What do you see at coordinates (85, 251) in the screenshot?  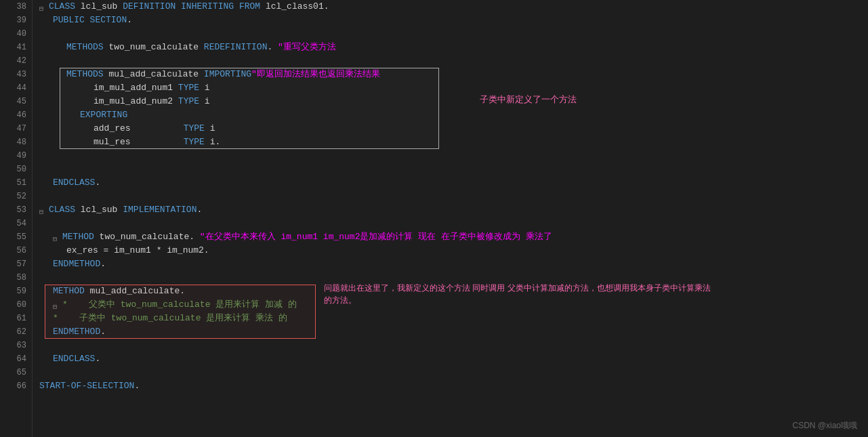 I see `code-token: ex_res` at bounding box center [85, 251].